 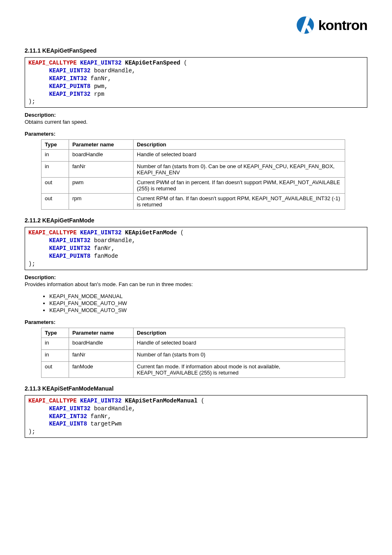 What do you see at coordinates (193, 186) in the screenshot?
I see `table-row: out pwm Current PWM of fan in percent. I…` at bounding box center [193, 186].